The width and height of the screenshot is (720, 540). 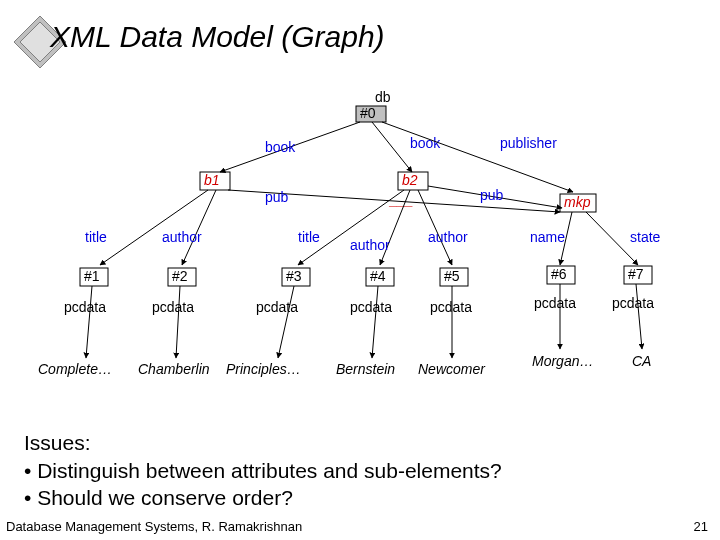 I want to click on page-title: XML Data Model (Graph), so click(x=218, y=37).